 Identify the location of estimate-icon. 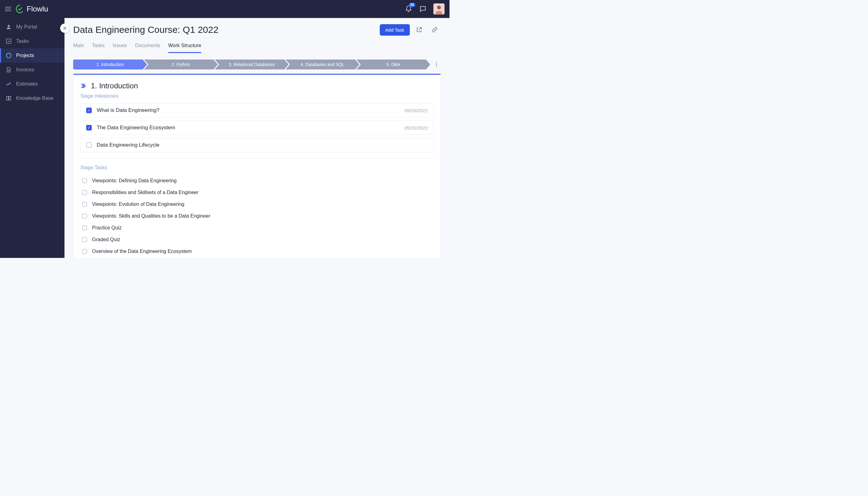
(9, 84).